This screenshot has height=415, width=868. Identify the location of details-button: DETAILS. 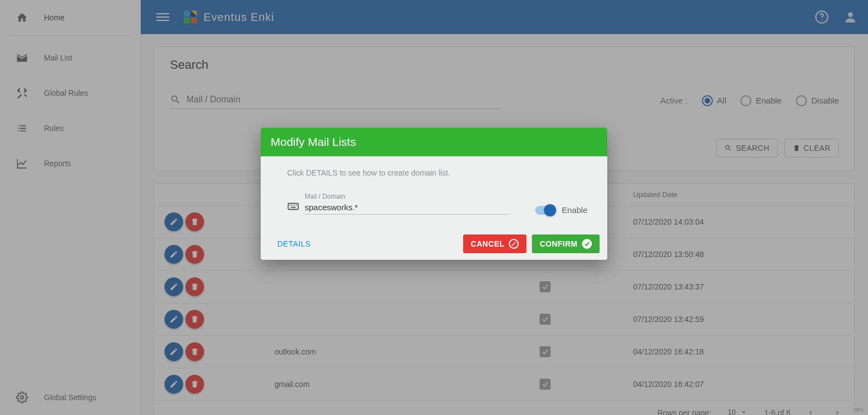
(294, 244).